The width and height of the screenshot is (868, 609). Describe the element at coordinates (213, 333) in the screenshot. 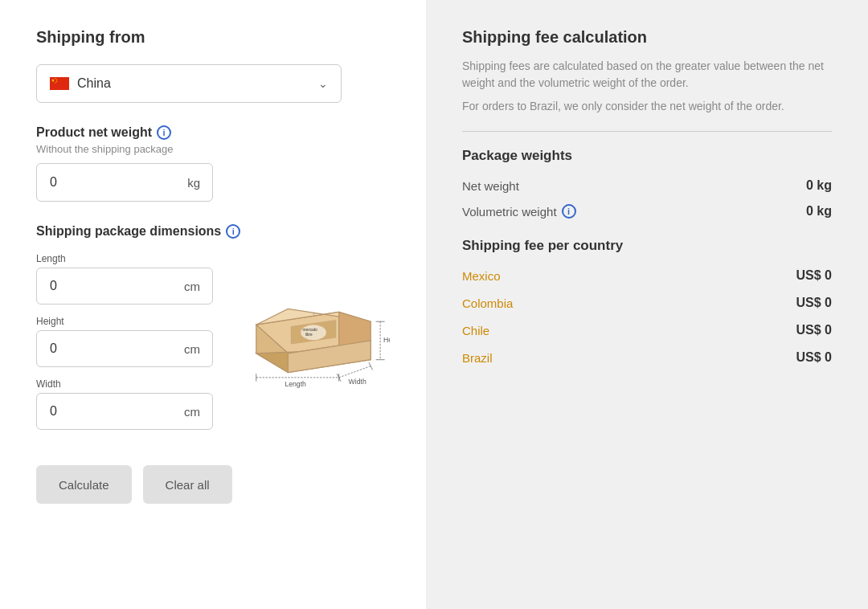

I see `dimensions-section: Shipping package dimensions i Length cm …` at that location.